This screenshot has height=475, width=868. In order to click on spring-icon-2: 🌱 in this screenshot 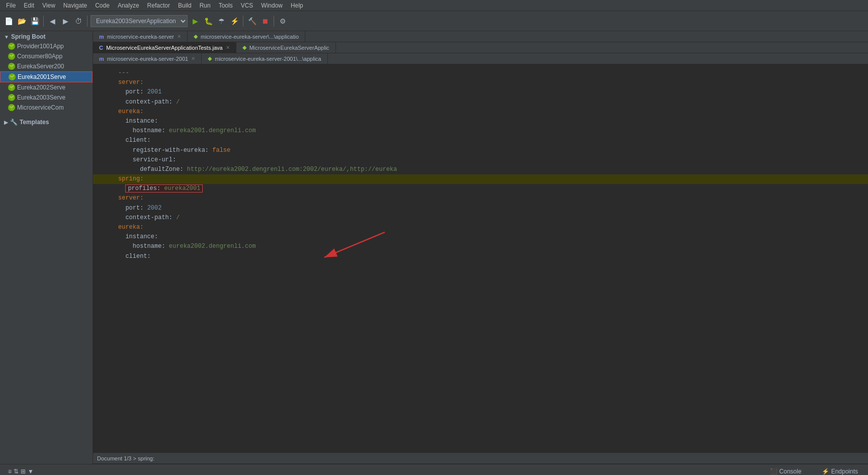, I will do `click(12, 56)`.